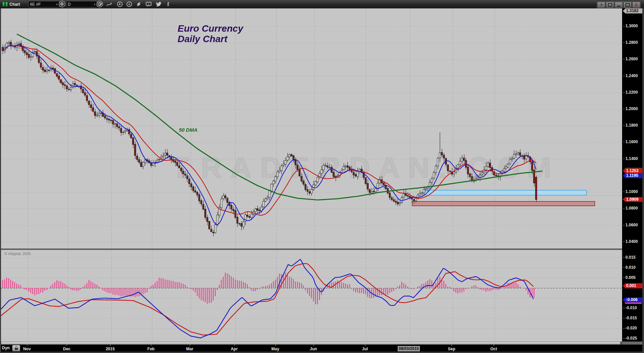  Describe the element at coordinates (168, 4) in the screenshot. I see `facebook-icon: f` at that location.